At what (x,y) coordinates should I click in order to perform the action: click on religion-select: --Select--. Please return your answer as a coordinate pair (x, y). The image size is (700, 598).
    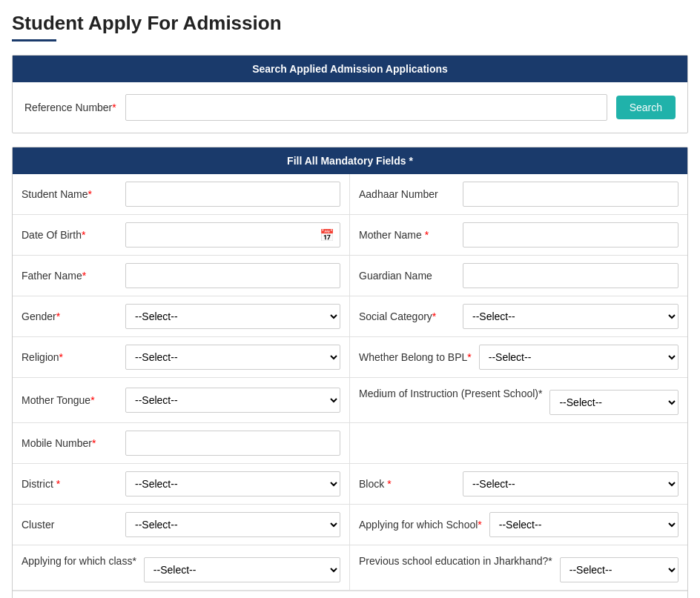
    Looking at the image, I should click on (233, 357).